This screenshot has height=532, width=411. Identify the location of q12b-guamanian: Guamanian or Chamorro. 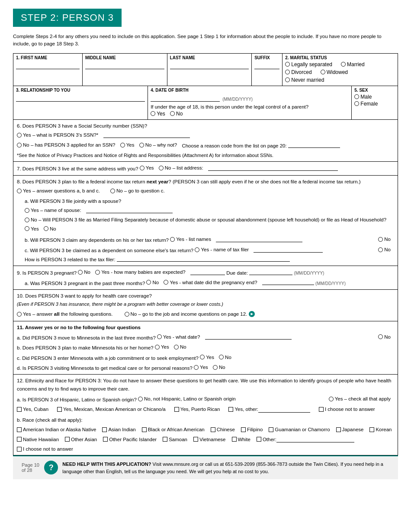
(299, 429).